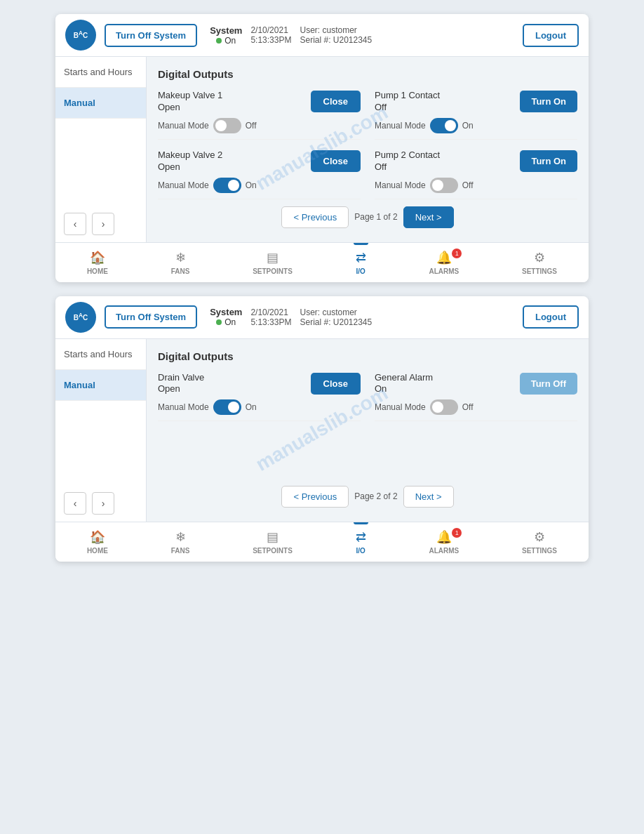  What do you see at coordinates (226, 322) in the screenshot?
I see `system-status: On` at bounding box center [226, 322].